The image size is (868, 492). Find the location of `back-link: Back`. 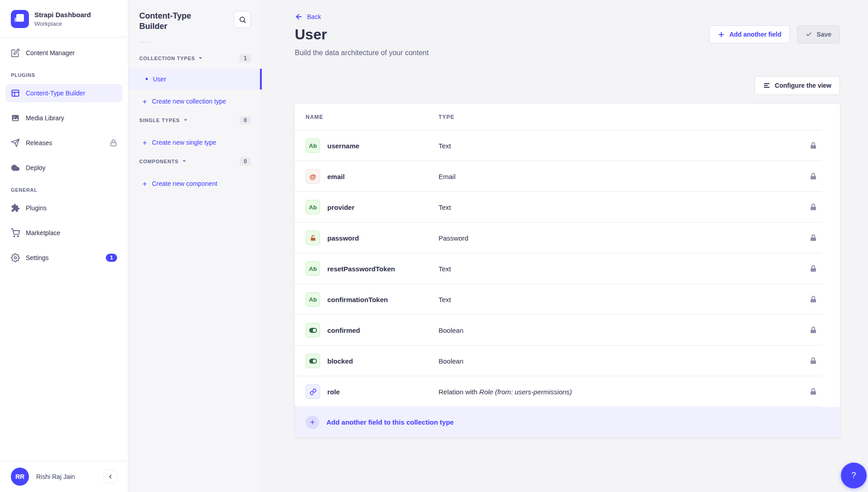

back-link: Back is located at coordinates (308, 17).